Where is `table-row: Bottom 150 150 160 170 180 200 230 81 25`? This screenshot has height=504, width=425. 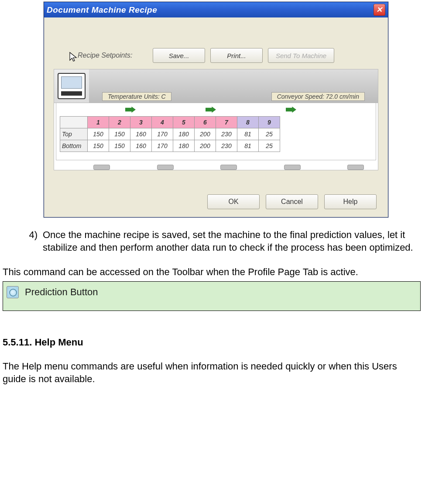
table-row: Bottom 150 150 160 170 180 200 230 81 25 is located at coordinates (170, 146).